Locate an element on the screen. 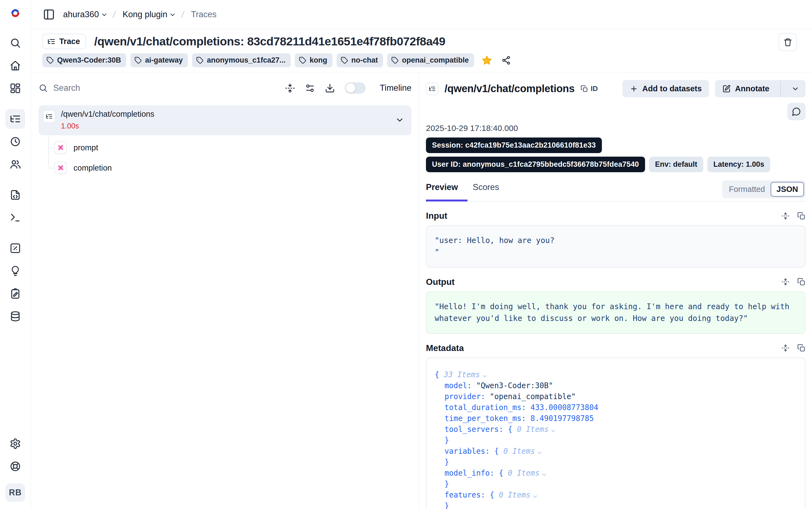 Image resolution: width=812 pixels, height=509 pixels. breadcrumb: ahura360 / Kong plugin / Traces is located at coordinates (140, 15).